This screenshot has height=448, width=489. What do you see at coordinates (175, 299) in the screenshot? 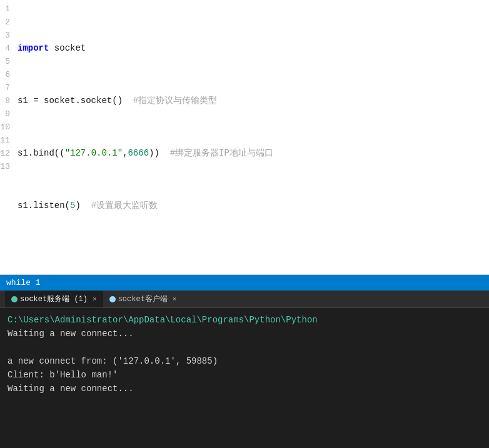
I see `tab-close-client: ×` at bounding box center [175, 299].